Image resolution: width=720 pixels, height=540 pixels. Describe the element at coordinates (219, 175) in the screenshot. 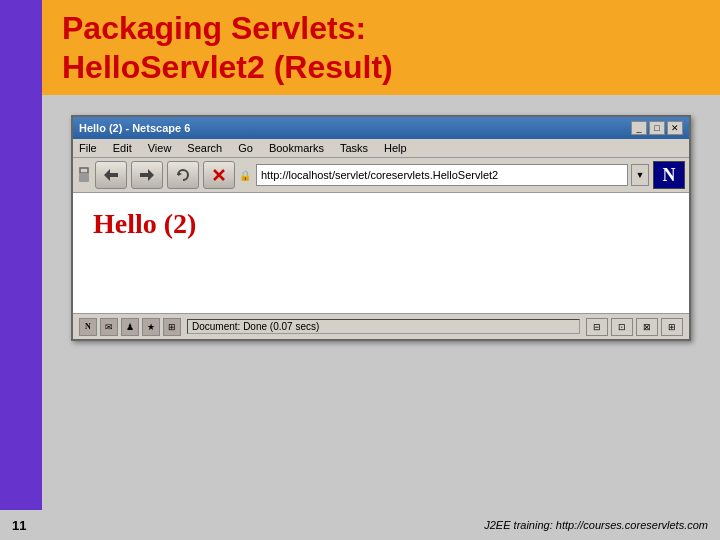

I see `stop-button` at that location.